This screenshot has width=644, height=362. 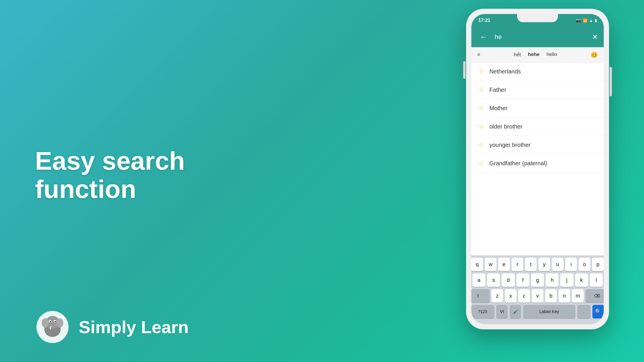 I want to click on key-c: c, so click(x=524, y=296).